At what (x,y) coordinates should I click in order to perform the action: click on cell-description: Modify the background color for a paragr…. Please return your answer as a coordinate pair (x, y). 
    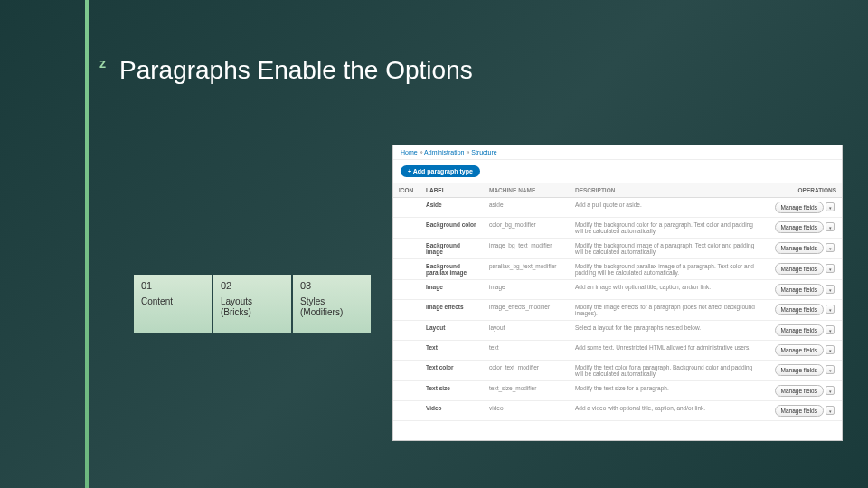
    Looking at the image, I should click on (667, 228).